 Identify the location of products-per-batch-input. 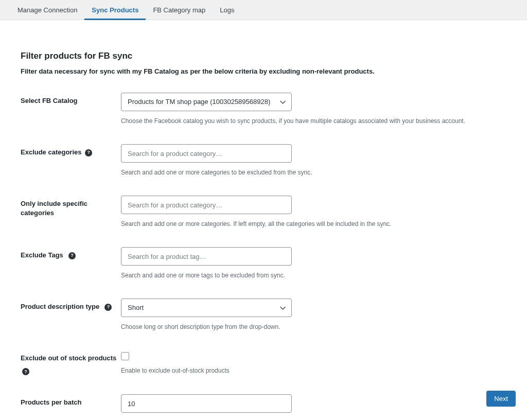
(206, 404).